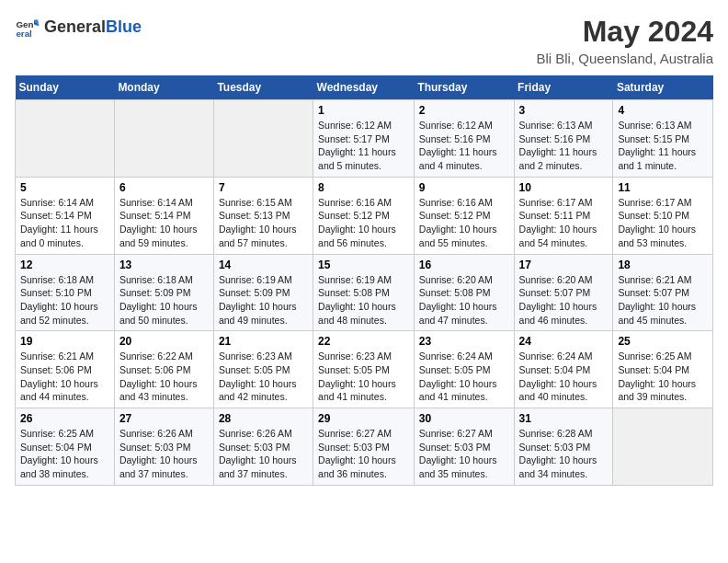 The width and height of the screenshot is (728, 563). What do you see at coordinates (563, 215) in the screenshot?
I see `table-row: 10Sunrise: 6:17 AMSunset: 5:11 PMDayligh…` at bounding box center [563, 215].